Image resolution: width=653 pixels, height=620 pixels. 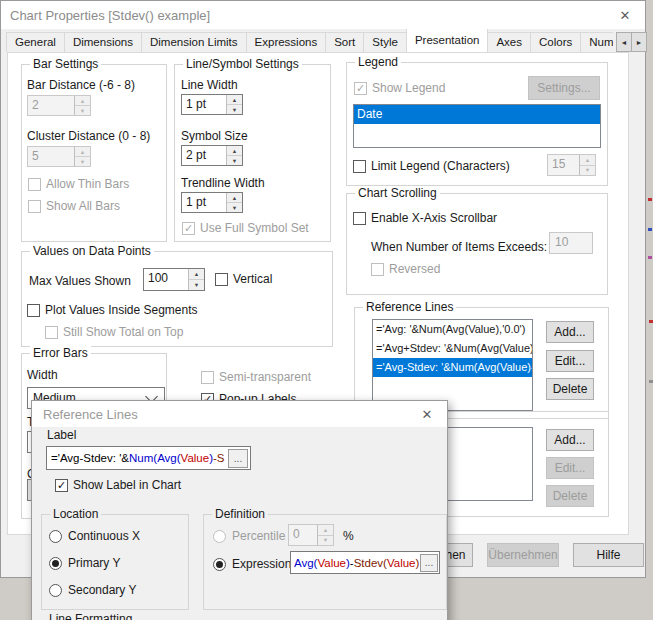 What do you see at coordinates (92, 251) in the screenshot?
I see `values-on-data-points-title: Values on Data Points` at bounding box center [92, 251].